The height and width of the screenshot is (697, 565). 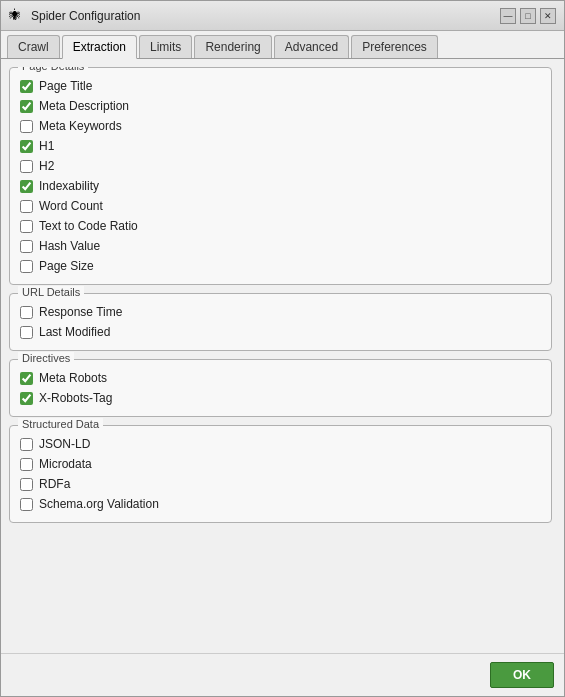 What do you see at coordinates (66, 464) in the screenshot?
I see `label-microdata: Microdata` at bounding box center [66, 464].